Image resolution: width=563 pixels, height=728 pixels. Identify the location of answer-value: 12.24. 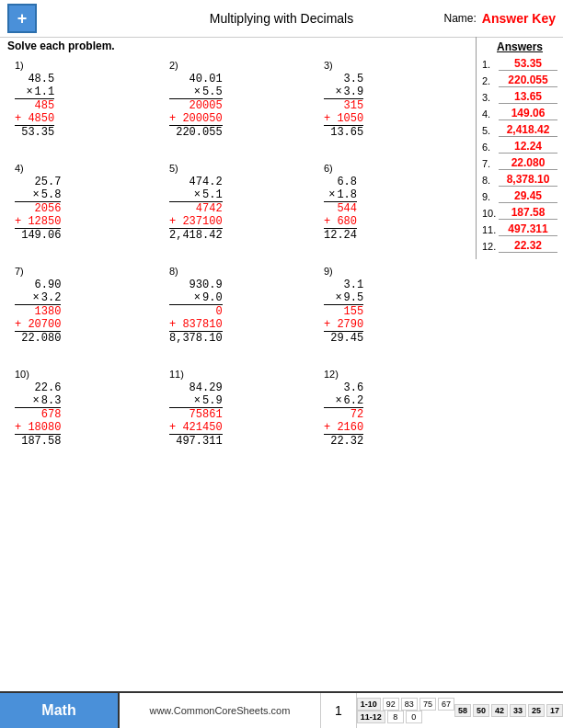
(528, 147).